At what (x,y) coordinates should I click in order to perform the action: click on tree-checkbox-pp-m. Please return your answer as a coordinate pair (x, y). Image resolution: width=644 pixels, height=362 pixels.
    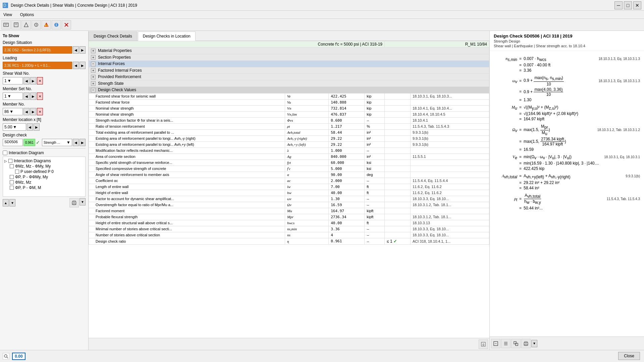
    Looking at the image, I should click on (12, 188).